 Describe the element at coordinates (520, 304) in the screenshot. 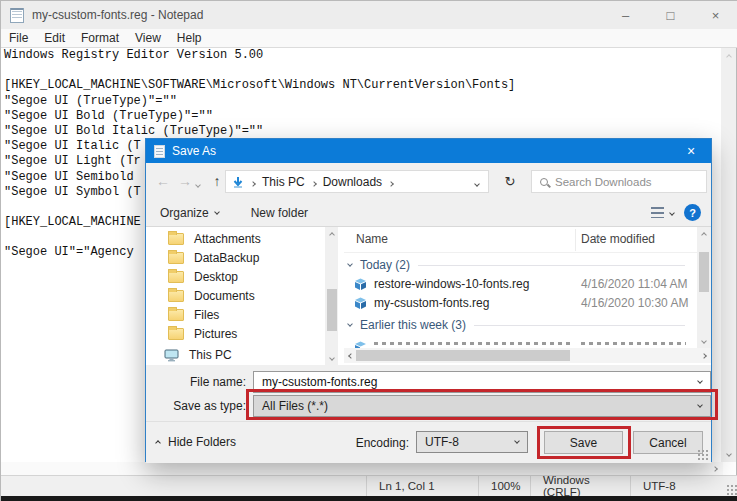

I see `file-row-my-csustom-fonts: my-csustom-fonts.reg 4/16/2020 10:30 AM` at that location.